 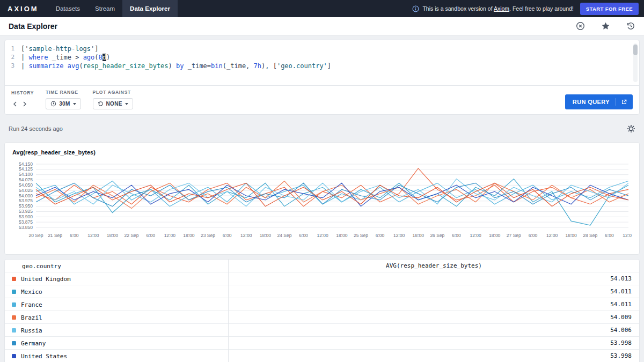 I want to click on clear-query-icon, so click(x=581, y=26).